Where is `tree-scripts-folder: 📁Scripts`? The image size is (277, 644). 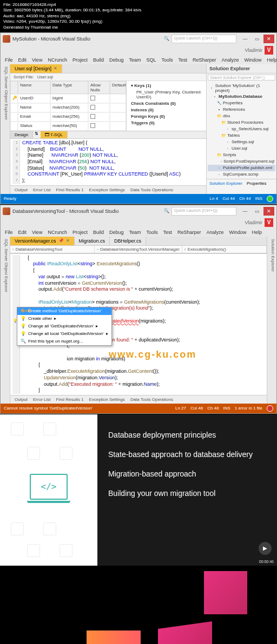
tree-scripts-folder: 📁Scripts is located at coordinates (241, 155).